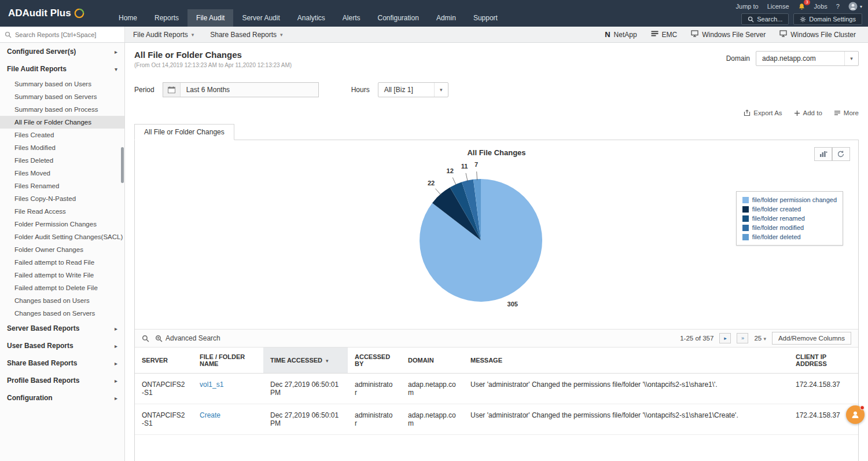 The width and height of the screenshot is (868, 461). Describe the element at coordinates (823, 360) in the screenshot. I see `col-header-client-ip-address: CLIENT IP ADDRESS` at that location.